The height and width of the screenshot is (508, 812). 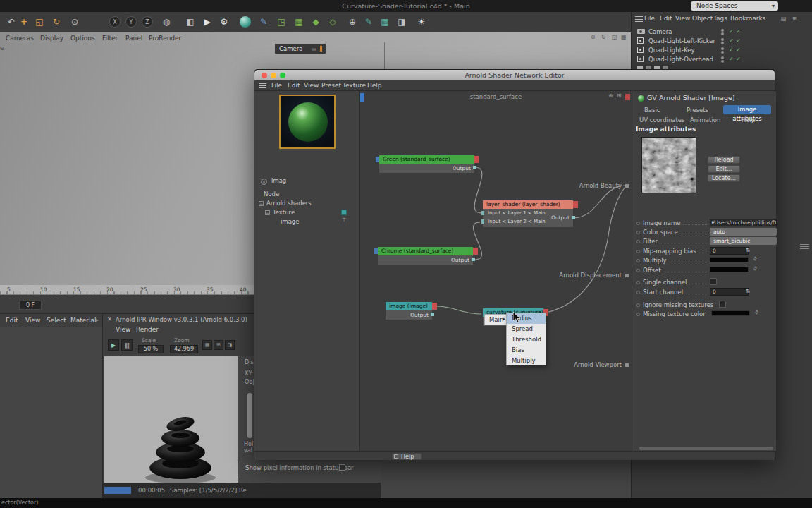 I want to click on editor-menu-file: File, so click(x=276, y=85).